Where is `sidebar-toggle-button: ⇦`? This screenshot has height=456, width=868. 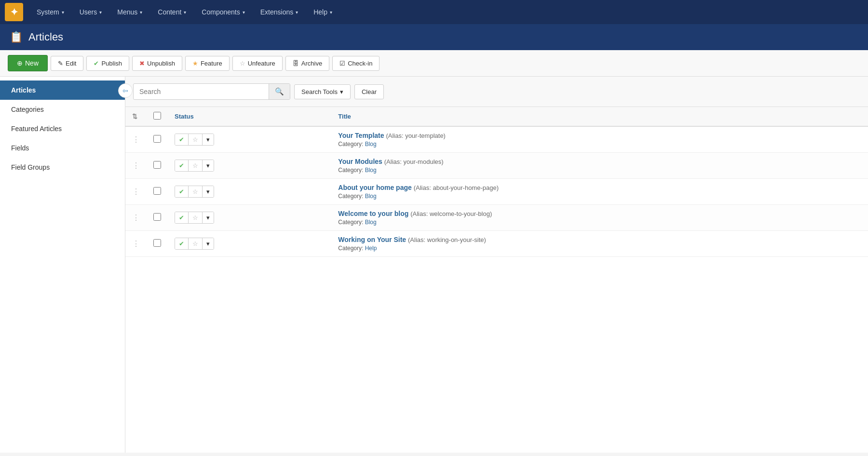 sidebar-toggle-button: ⇦ is located at coordinates (125, 91).